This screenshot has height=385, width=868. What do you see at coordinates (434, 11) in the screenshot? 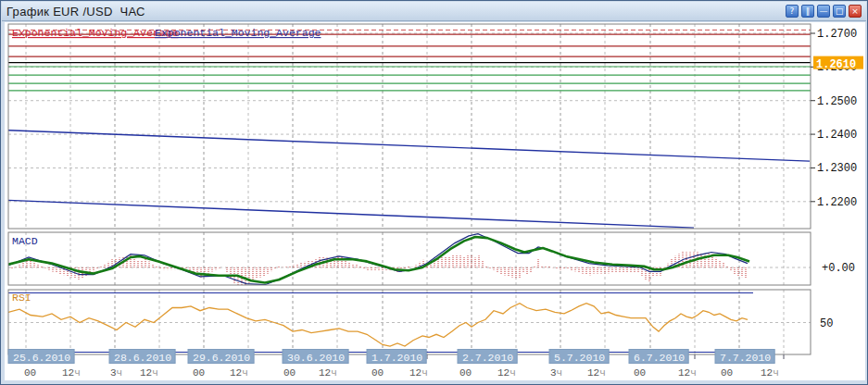
I see `titlebar: График EUR /USD ЧАС ?‖—□×` at bounding box center [434, 11].